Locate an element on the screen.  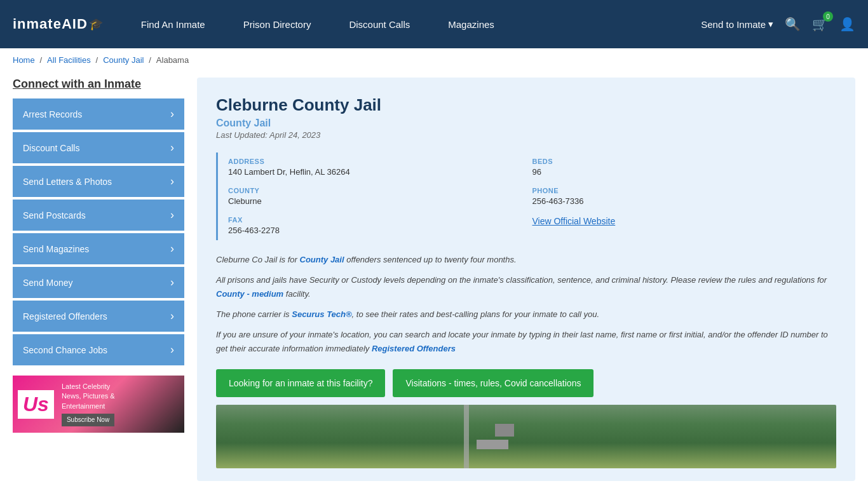
county-value: Cleburne is located at coordinates (375, 201).